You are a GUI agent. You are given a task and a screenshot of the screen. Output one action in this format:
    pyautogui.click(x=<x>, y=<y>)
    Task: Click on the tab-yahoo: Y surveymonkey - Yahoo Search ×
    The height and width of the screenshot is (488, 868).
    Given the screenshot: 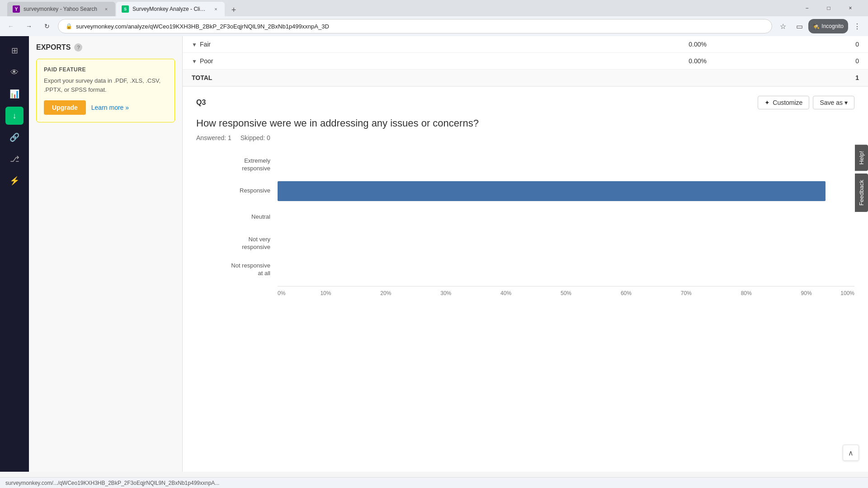 What is the action you would take?
    pyautogui.click(x=61, y=9)
    